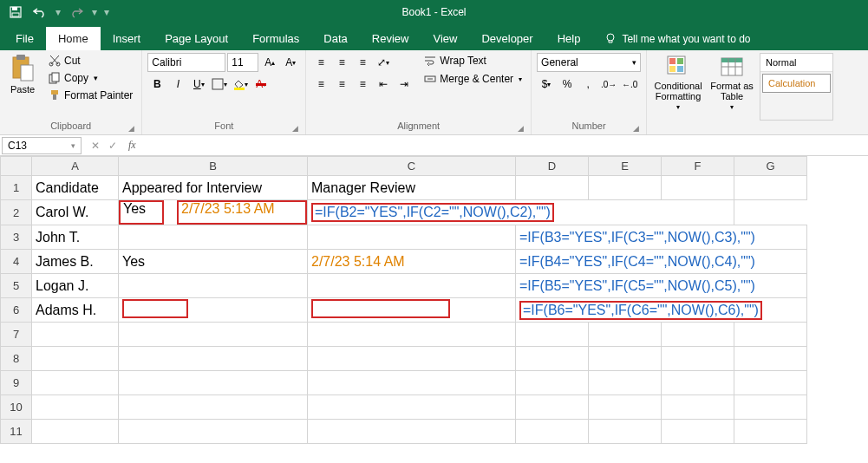 This screenshot has width=868, height=463. I want to click on cell-A10, so click(75, 408).